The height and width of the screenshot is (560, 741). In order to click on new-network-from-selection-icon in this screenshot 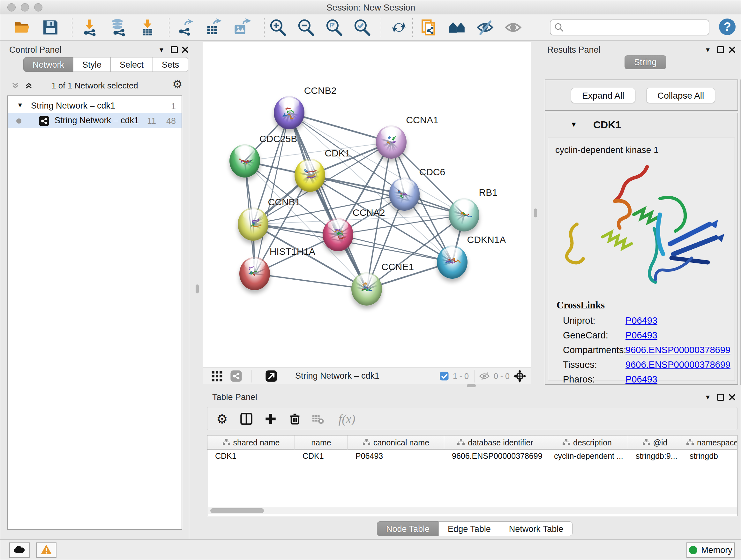, I will do `click(429, 27)`.